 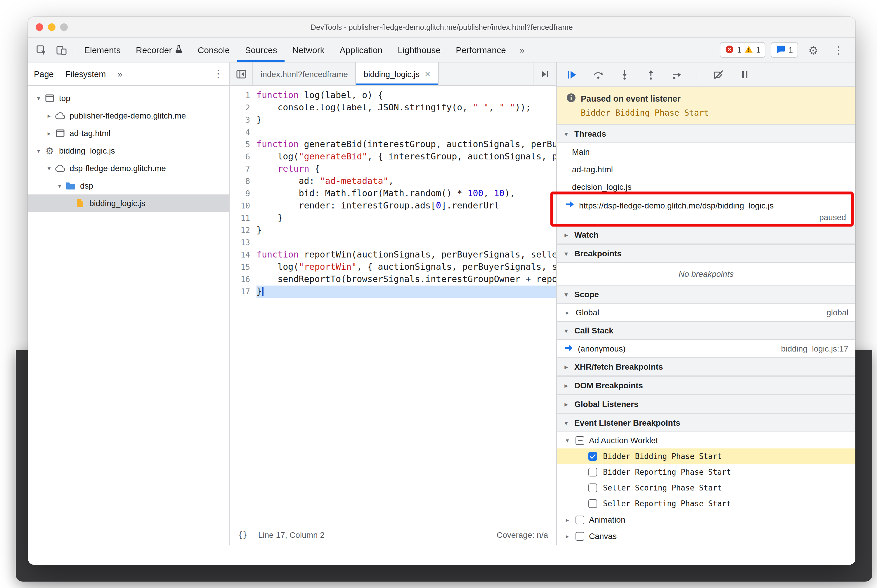 I want to click on line-number: 14, so click(x=243, y=255).